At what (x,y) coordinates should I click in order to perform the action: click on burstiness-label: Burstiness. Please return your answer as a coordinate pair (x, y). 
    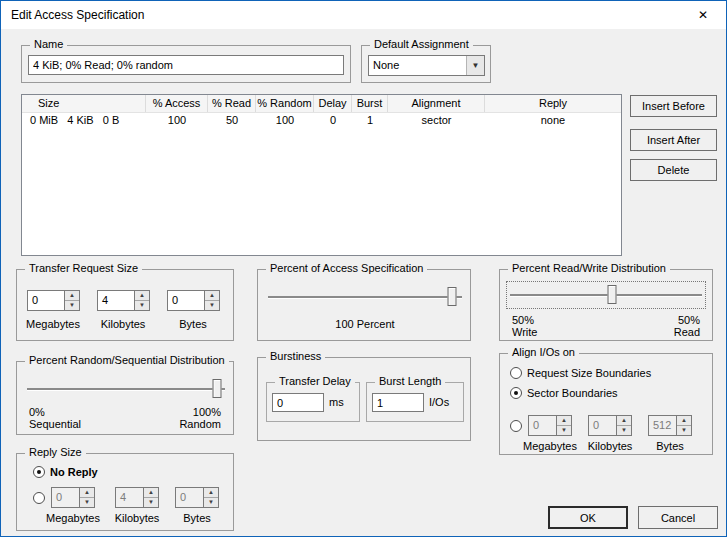
    Looking at the image, I should click on (296, 356).